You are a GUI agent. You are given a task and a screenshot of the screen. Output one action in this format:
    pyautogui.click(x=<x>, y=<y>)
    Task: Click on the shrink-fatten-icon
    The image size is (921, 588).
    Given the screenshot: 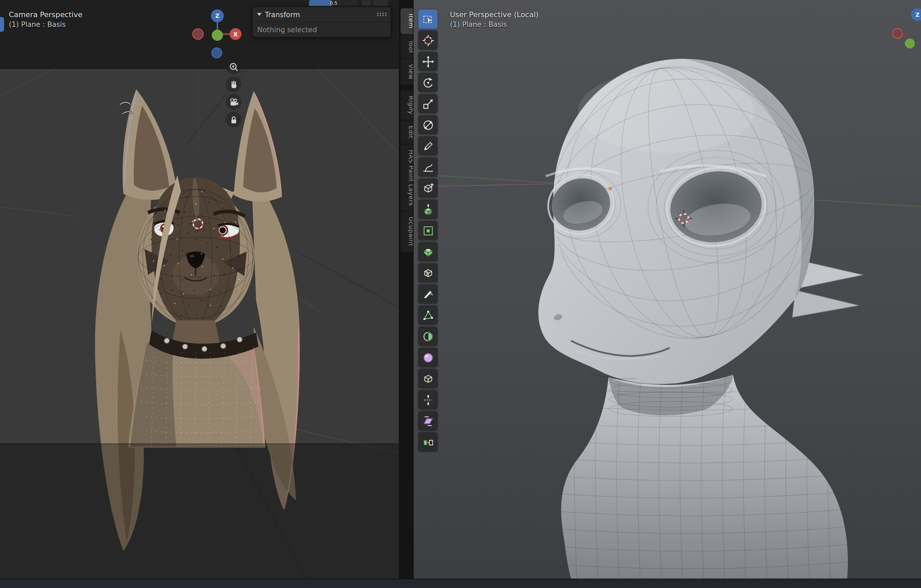 What is the action you would take?
    pyautogui.click(x=428, y=399)
    